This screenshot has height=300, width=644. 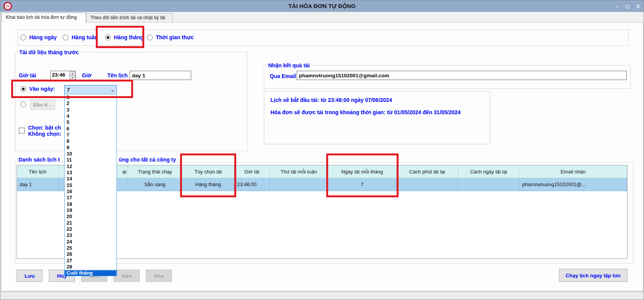 What do you see at coordinates (22, 131) in the screenshot?
I see `mode-checkbox-icon` at bounding box center [22, 131].